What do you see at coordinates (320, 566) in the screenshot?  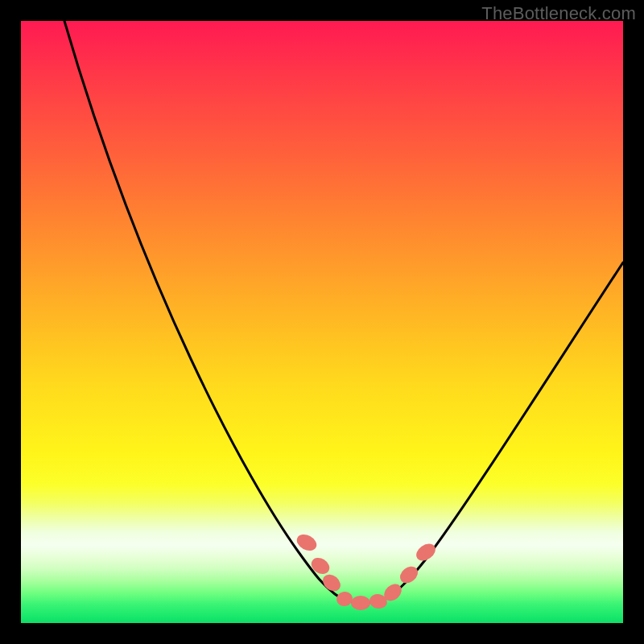 I see `marker-left-mid` at bounding box center [320, 566].